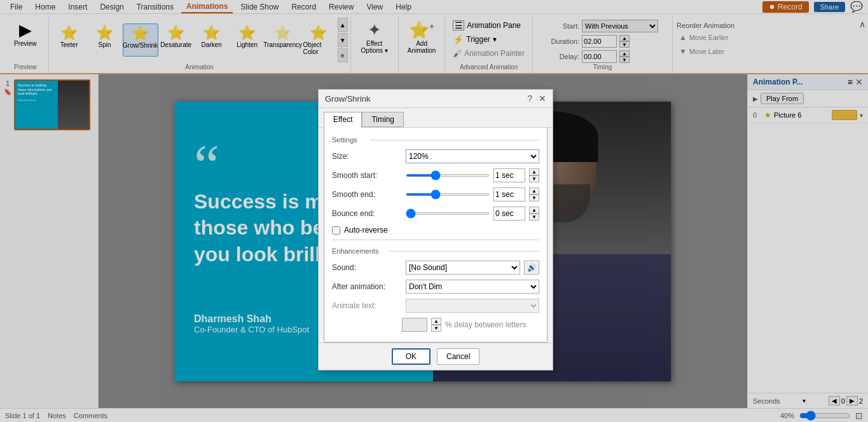 The image size is (868, 422). Describe the element at coordinates (534, 210) in the screenshot. I see `bounce-end-up: ▲` at that location.